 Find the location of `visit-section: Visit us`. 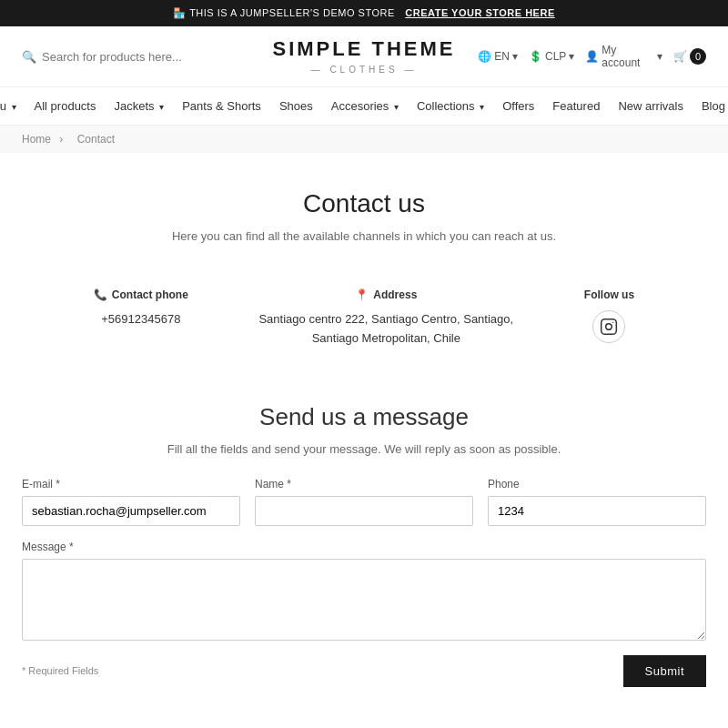

visit-section: Visit us is located at coordinates (364, 721).